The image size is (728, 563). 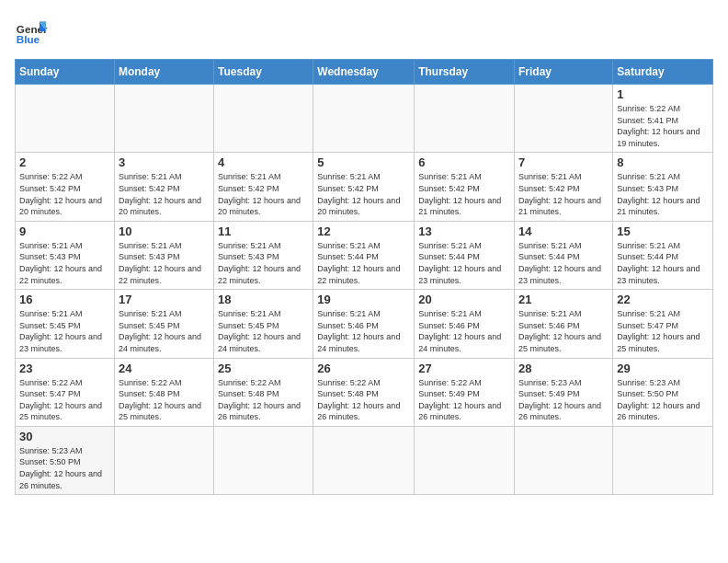 I want to click on calendar-week-row: 30Sunrise: 5:23 AM Sunset: 5:50 PM Dayli…, so click(x=364, y=460).